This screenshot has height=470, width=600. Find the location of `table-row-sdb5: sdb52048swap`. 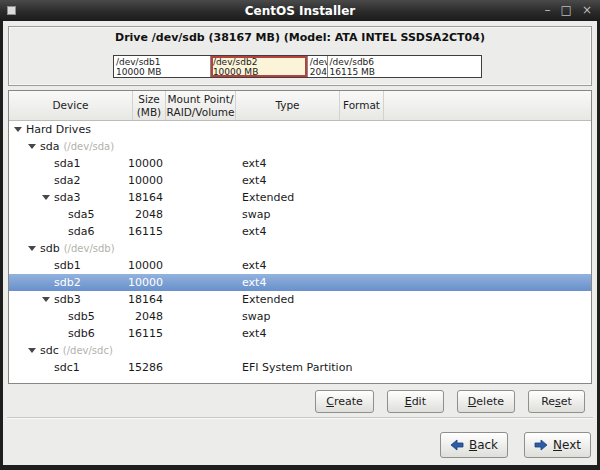

table-row-sdb5: sdb52048swap is located at coordinates (300, 316).